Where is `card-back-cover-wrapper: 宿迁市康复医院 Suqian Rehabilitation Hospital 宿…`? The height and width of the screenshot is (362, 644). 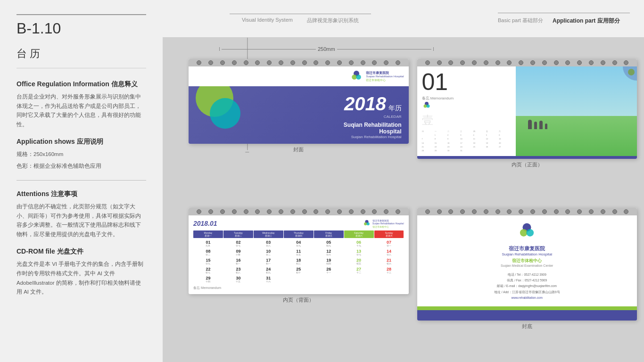
card-back-cover-wrapper: 宿迁市康复医院 Suqian Rehabilitation Hospital 宿… is located at coordinates (527, 278).